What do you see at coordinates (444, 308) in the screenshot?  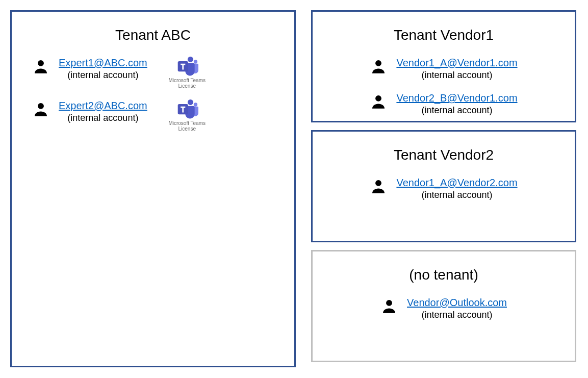 I see `user-row: Vendor@Outlook.com (internal account)` at bounding box center [444, 308].